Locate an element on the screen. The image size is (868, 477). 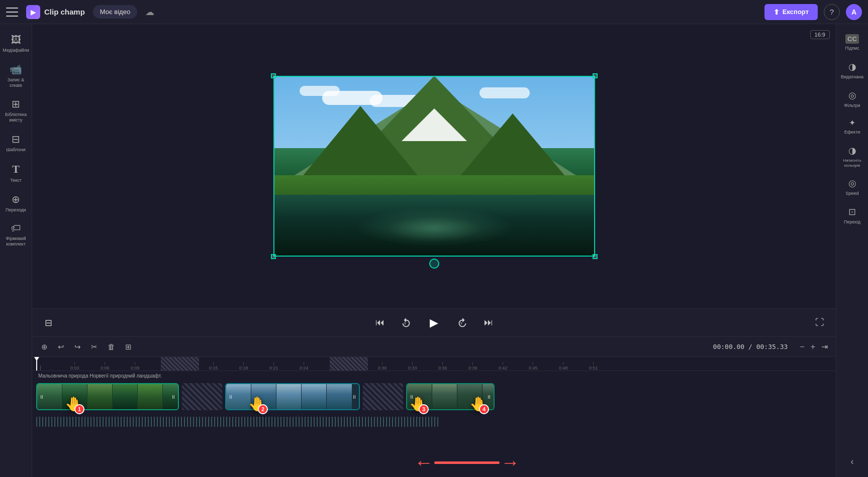
logo-area: ▶ Clip champ is located at coordinates (55, 12).